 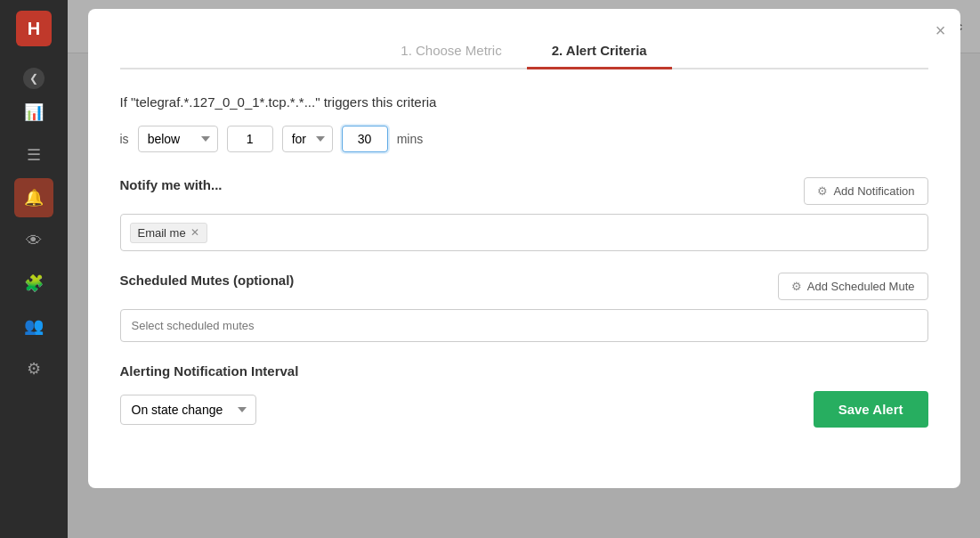 I want to click on tab-alert-criteria: 2. Alert Criteria, so click(x=600, y=52).